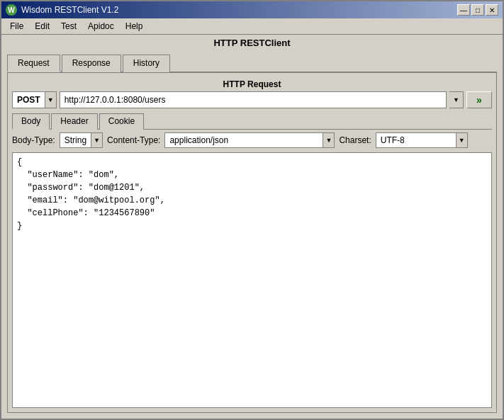 The image size is (504, 420). What do you see at coordinates (17, 26) in the screenshot?
I see `menu-file: File` at bounding box center [17, 26].